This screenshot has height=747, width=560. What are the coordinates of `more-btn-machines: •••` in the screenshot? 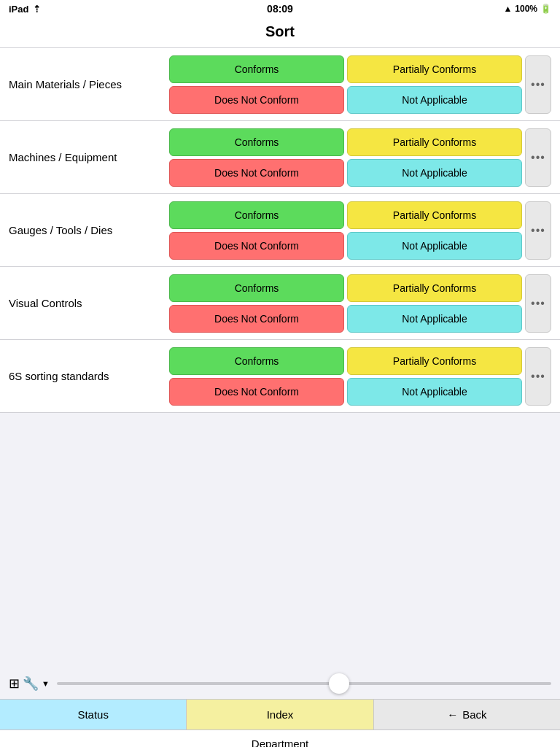 It's located at (538, 158).